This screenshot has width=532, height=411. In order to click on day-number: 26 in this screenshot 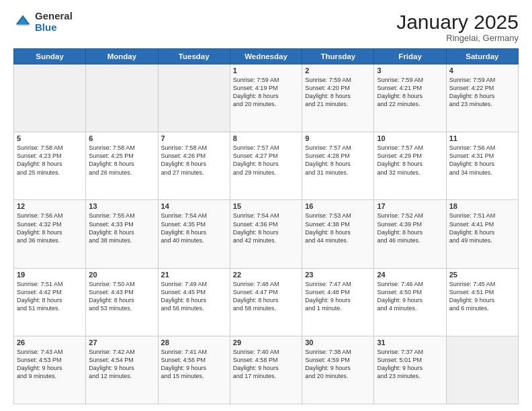, I will do `click(50, 342)`.